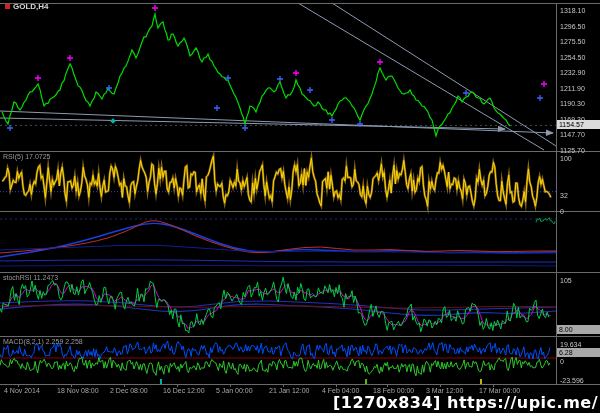  I want to click on macd-current-value-box: 6.28, so click(578, 352).